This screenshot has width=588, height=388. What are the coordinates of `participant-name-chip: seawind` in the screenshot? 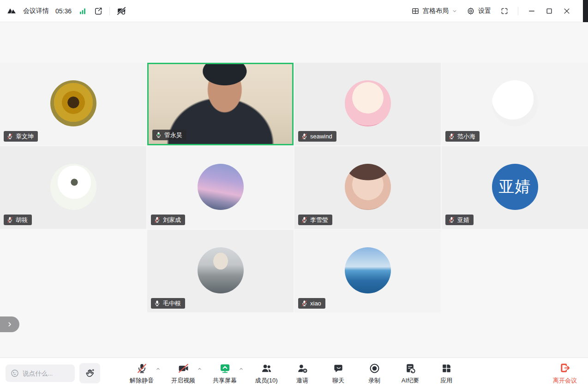 It's located at (318, 137).